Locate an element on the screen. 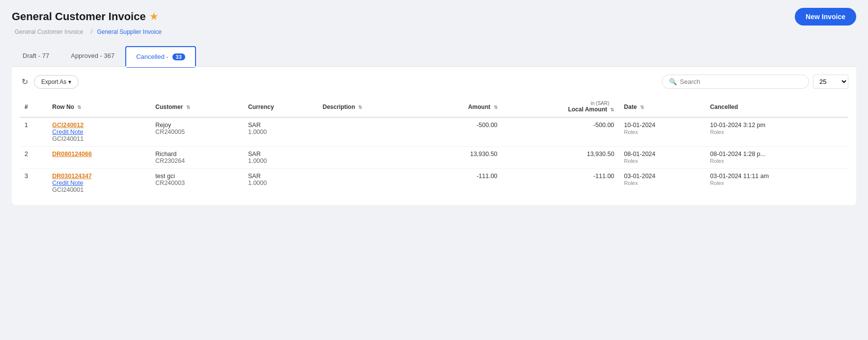 The height and width of the screenshot is (340, 868). cell-local-amount-1: 13,930.50 is located at coordinates (561, 158).